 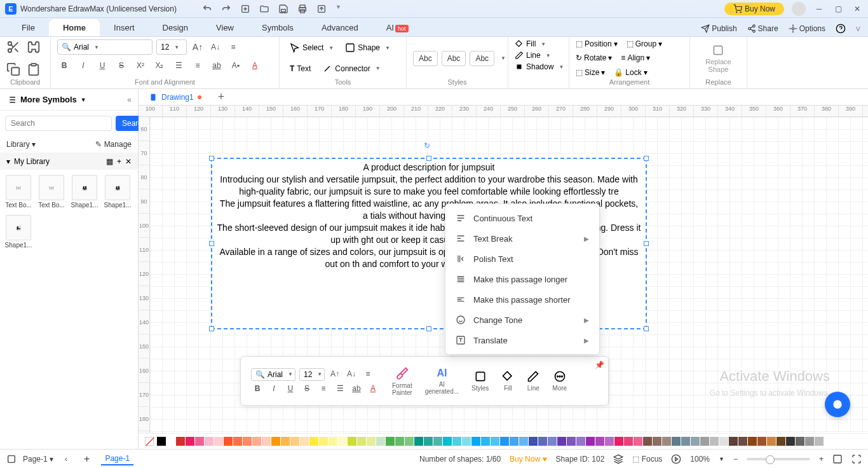 I want to click on text-tool: TText, so click(x=300, y=69).